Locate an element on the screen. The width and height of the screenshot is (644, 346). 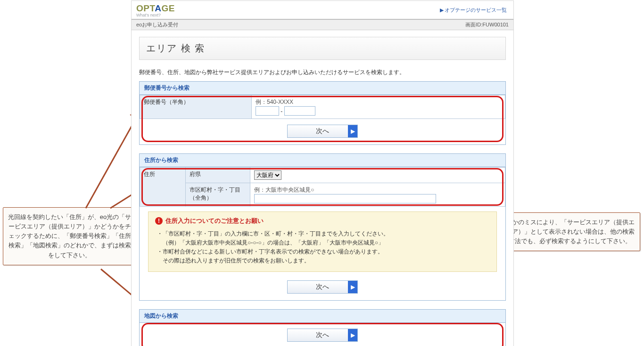
brand-logo: OPTAGE What's next? is located at coordinates (156, 10).